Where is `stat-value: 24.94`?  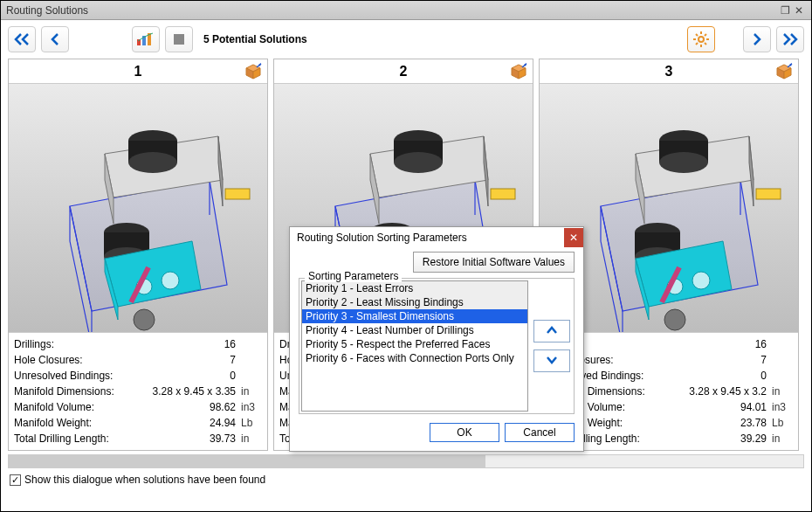 stat-value: 24.94 is located at coordinates (217, 423).